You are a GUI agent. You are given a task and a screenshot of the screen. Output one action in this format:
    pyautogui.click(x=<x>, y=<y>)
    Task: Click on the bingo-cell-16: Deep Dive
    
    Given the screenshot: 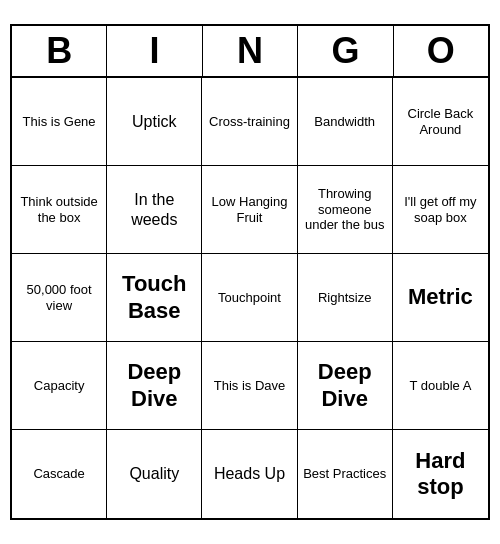 What is the action you would take?
    pyautogui.click(x=154, y=386)
    